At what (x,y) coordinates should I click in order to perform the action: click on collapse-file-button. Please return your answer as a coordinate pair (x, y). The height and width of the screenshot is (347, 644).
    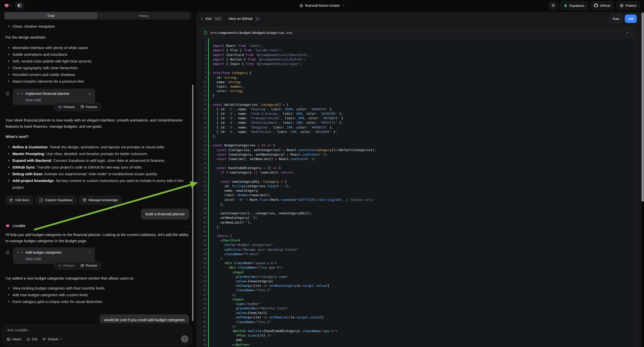
    Looking at the image, I should click on (627, 32).